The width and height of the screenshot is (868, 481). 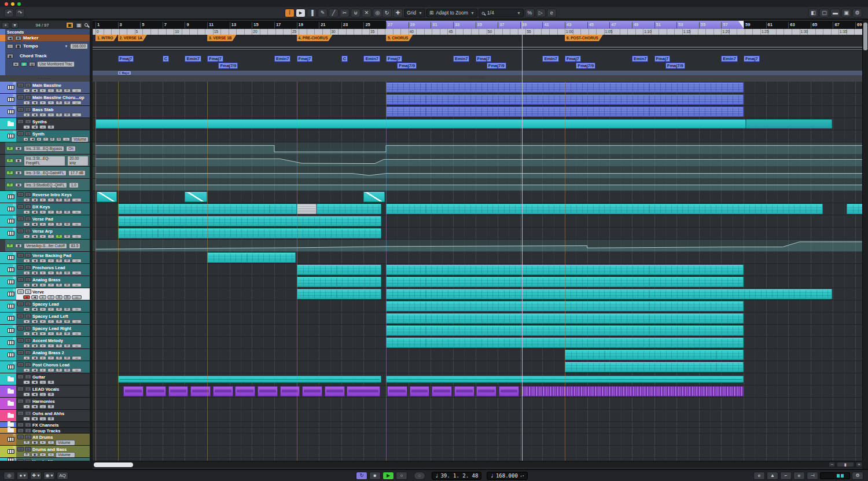 What do you see at coordinates (388, 476) in the screenshot?
I see `play-button: ▶` at bounding box center [388, 476].